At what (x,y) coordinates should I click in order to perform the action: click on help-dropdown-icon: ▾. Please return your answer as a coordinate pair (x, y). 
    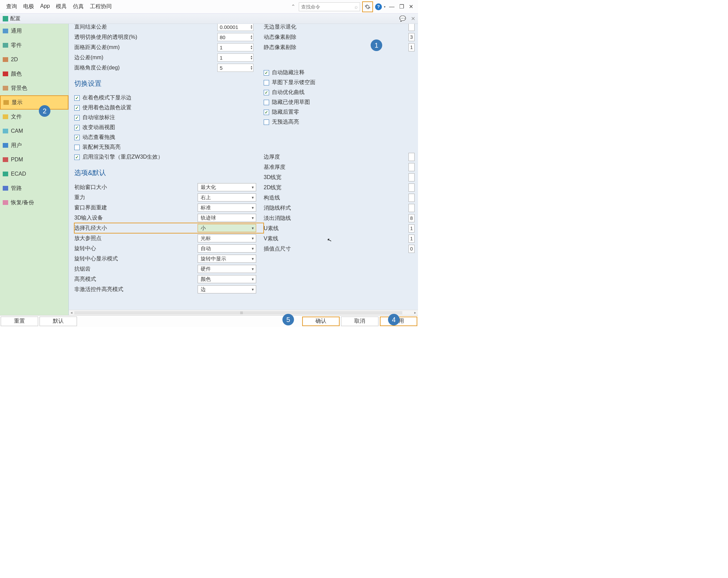
    Looking at the image, I should click on (385, 7).